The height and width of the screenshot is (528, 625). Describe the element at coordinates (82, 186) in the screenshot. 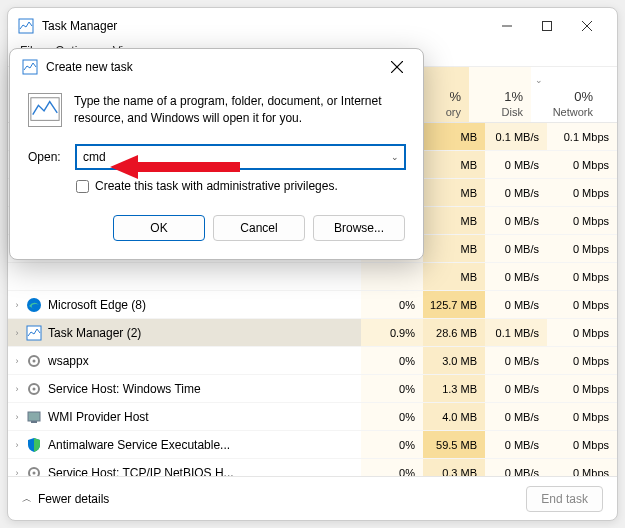

I see `admin-checkbox` at that location.